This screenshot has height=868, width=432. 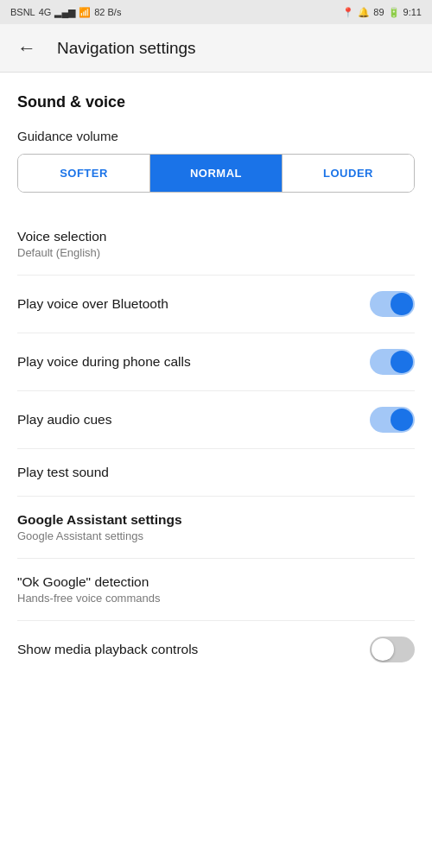 I want to click on time-display: 9:11, so click(x=413, y=12).